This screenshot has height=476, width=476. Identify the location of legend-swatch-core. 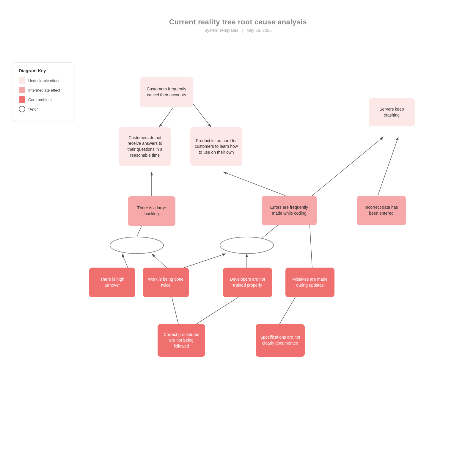
(22, 100).